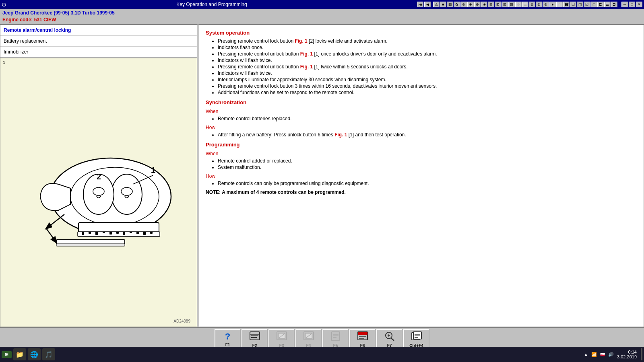  Describe the element at coordinates (322, 13) in the screenshot. I see `vehicle-name: Jeep Grand Cherokee (99-05) 3,1D Turbo 1…` at that location.